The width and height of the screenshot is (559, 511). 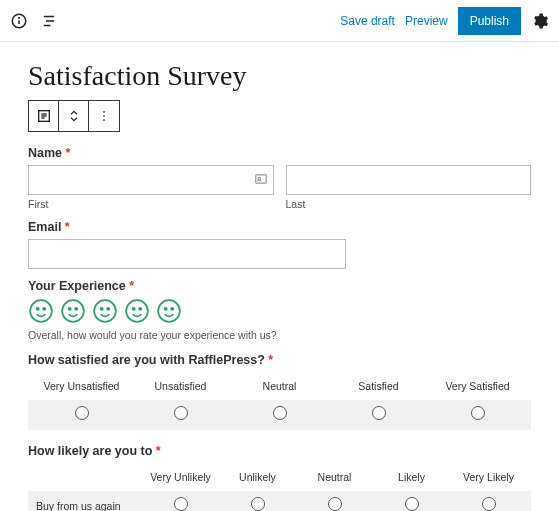 What do you see at coordinates (280, 286) in the screenshot?
I see `experience-label: Your Experience *` at bounding box center [280, 286].